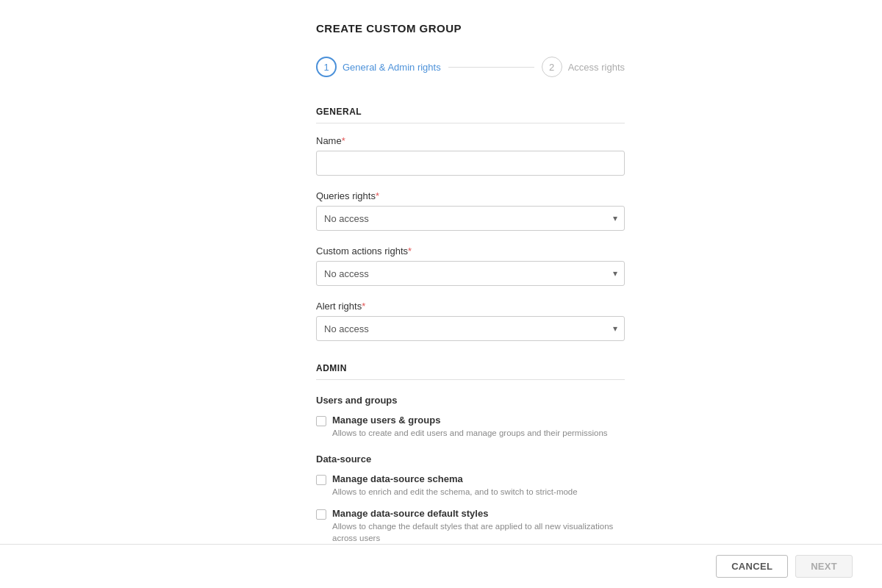  I want to click on step-2: 2 Access rights, so click(584, 67).